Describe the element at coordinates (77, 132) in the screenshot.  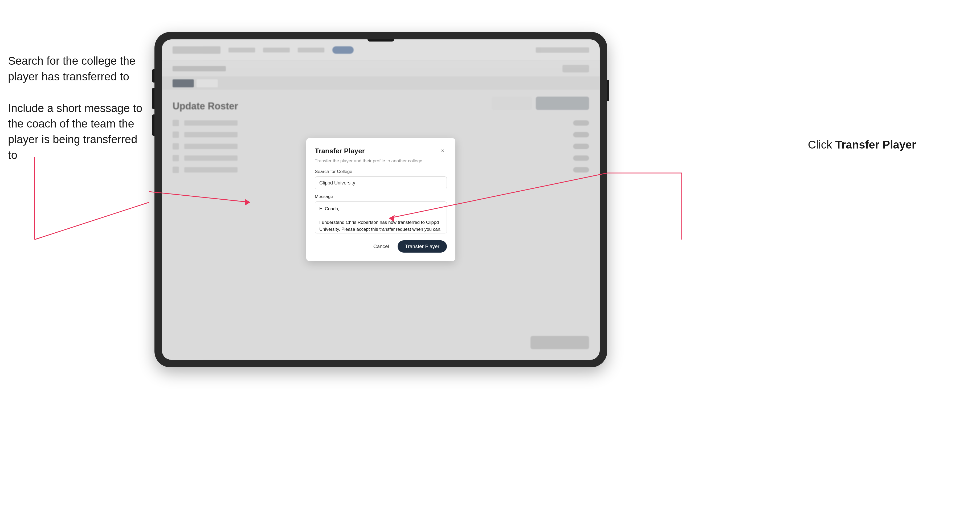
I see `annotation-left-text-2: Include a short message to the coach of …` at that location.